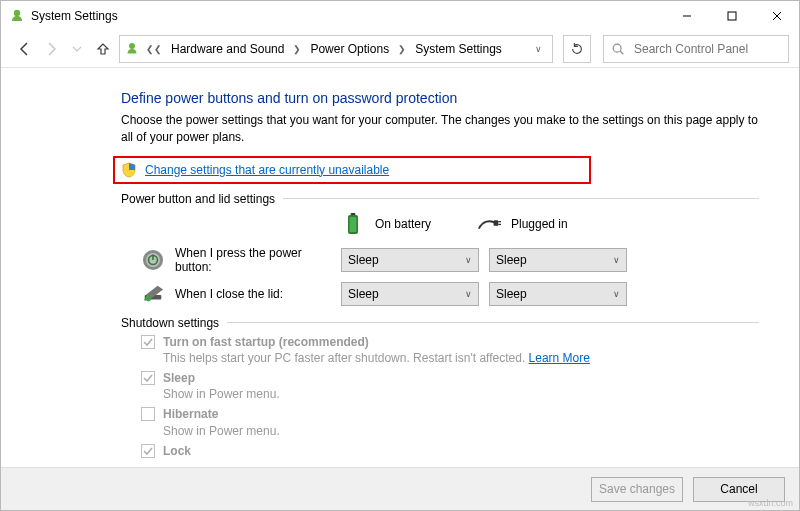 The width and height of the screenshot is (800, 511). Describe the element at coordinates (267, 170) in the screenshot. I see `change-unavailable-link: Change settings that are currently unava…` at that location.